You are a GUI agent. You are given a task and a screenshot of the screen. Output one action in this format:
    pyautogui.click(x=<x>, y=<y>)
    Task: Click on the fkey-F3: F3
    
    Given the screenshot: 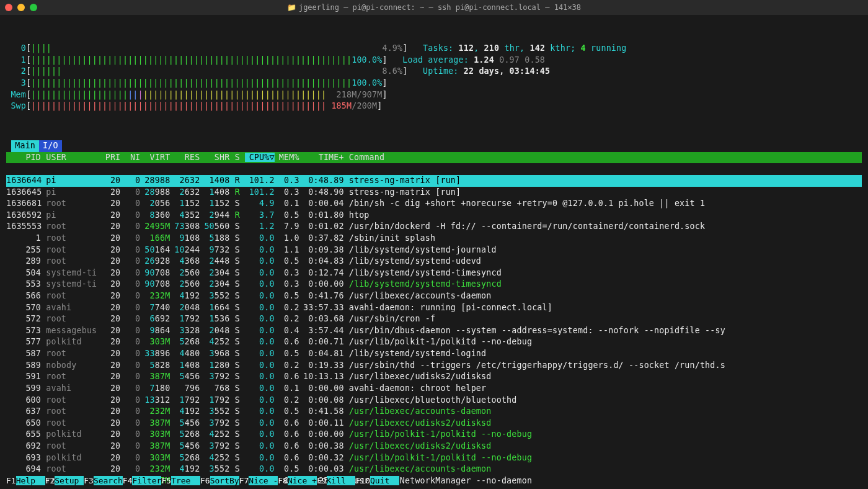 What is the action you would take?
    pyautogui.click(x=89, y=480)
    